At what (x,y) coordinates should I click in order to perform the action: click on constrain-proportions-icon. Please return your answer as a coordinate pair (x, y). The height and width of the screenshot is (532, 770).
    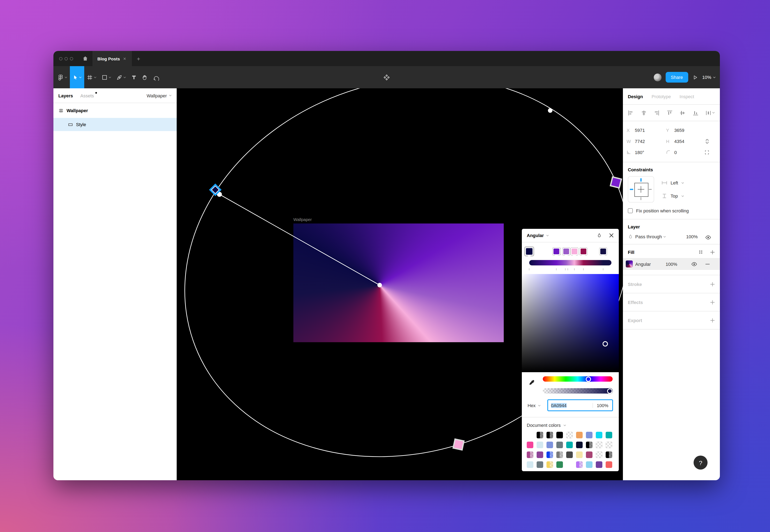
    Looking at the image, I should click on (707, 141).